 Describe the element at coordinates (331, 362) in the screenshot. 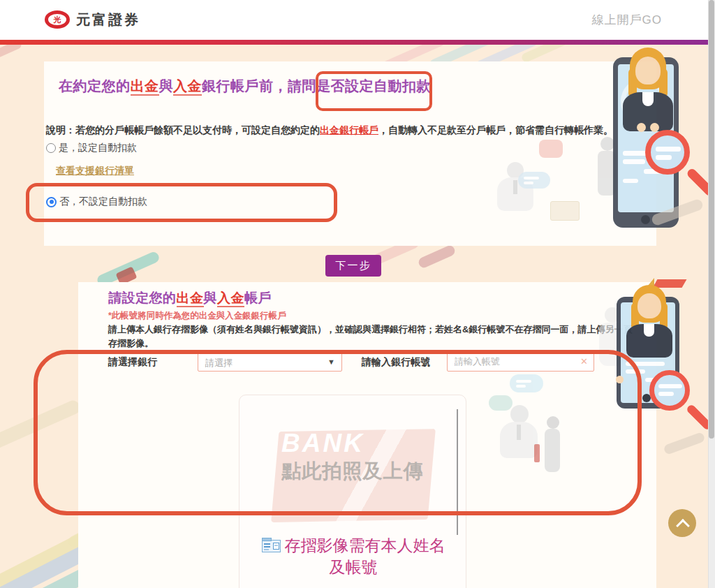

I see `caret-down-icon: ▼` at that location.